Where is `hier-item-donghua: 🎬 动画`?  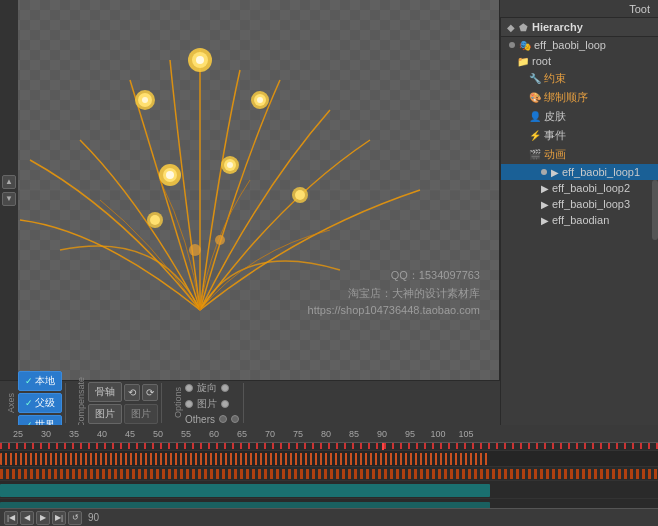 hier-item-donghua: 🎬 动画 is located at coordinates (580, 154).